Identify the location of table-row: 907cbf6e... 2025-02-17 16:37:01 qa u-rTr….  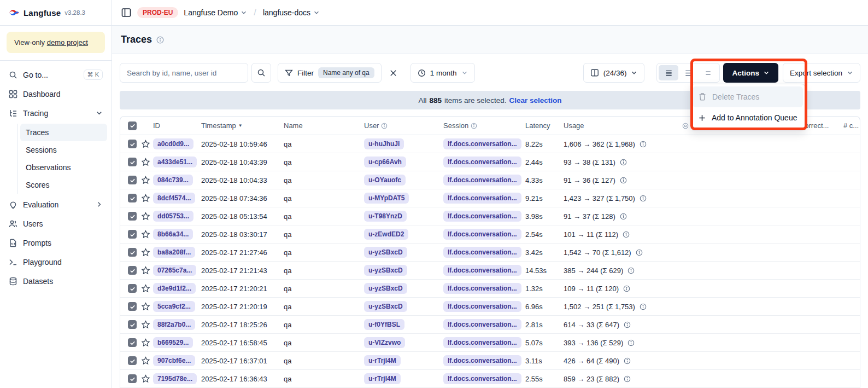
(490, 361).